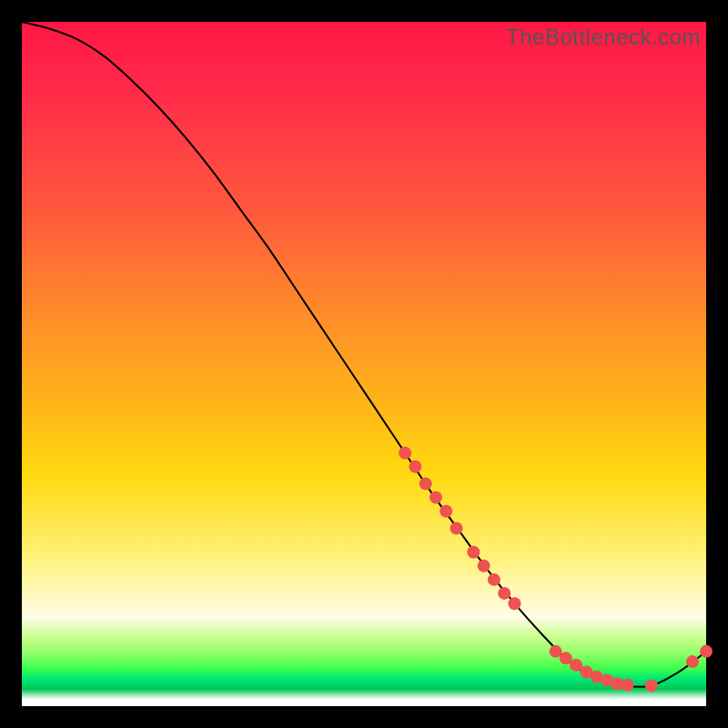 The height and width of the screenshot is (728, 728). What do you see at coordinates (555, 570) in the screenshot?
I see `marker-layer` at bounding box center [555, 570].